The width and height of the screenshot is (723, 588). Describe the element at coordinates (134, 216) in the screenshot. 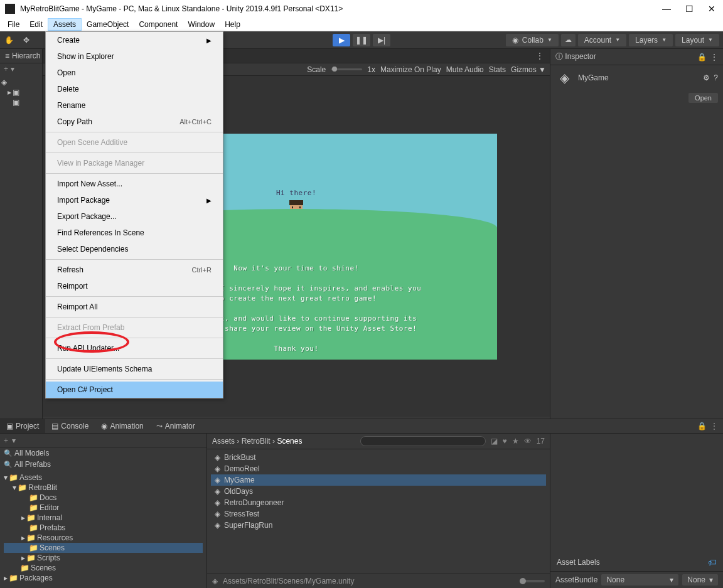

I see `menu-item-export-package-: Export Package...` at that location.